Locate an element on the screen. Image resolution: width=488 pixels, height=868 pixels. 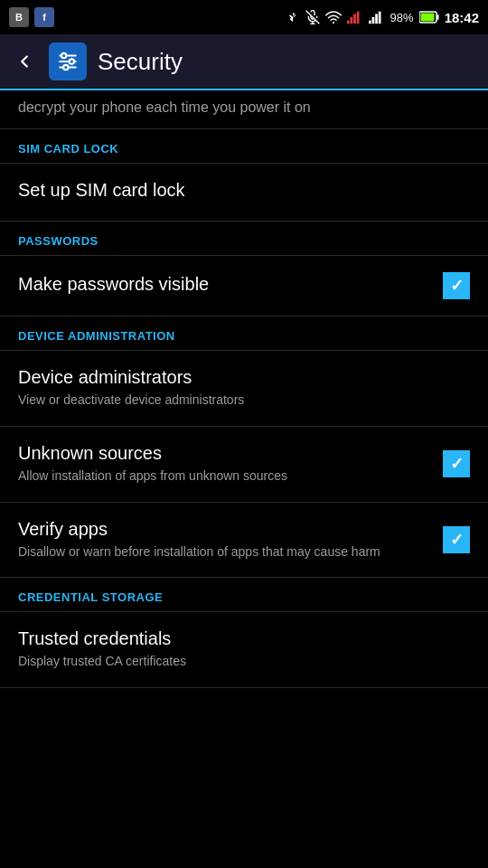
section-header-sim-card-lock: SIM CARD LOCK is located at coordinates (244, 146).